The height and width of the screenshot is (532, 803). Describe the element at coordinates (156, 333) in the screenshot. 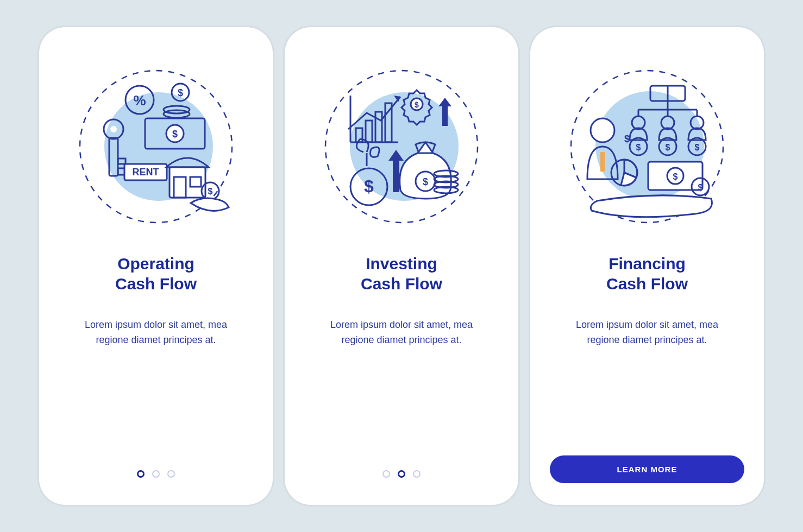

I see `screen-1-body: Lorem ipsum dolor sit amet, mea regione …` at that location.